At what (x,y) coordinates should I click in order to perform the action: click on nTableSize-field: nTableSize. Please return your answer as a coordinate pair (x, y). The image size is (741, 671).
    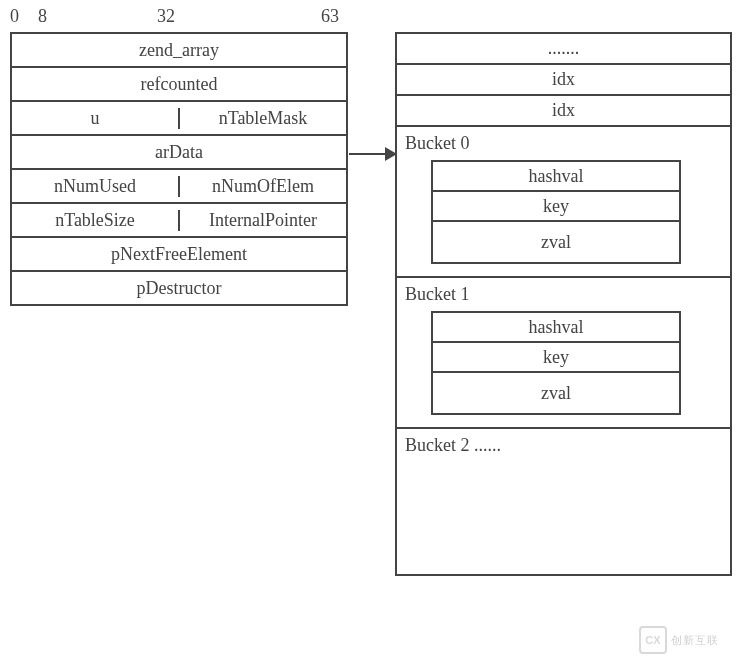
    Looking at the image, I should click on (96, 220).